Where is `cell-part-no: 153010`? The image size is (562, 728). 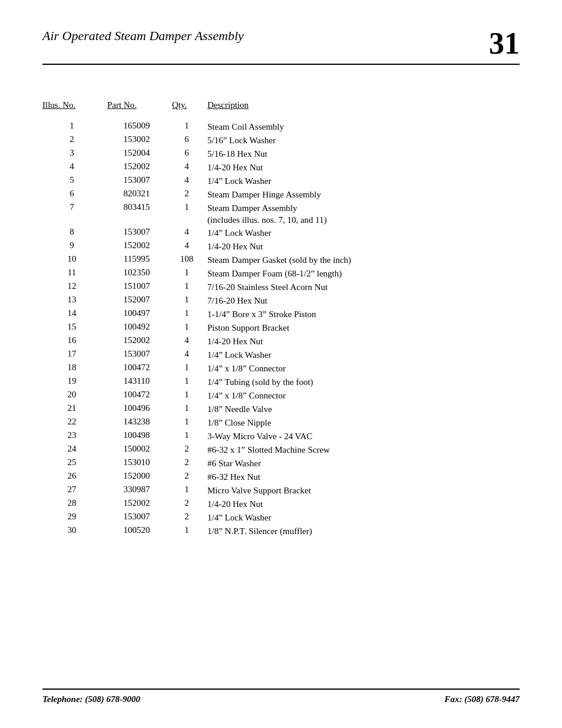
cell-part-no: 153010 is located at coordinates (140, 462).